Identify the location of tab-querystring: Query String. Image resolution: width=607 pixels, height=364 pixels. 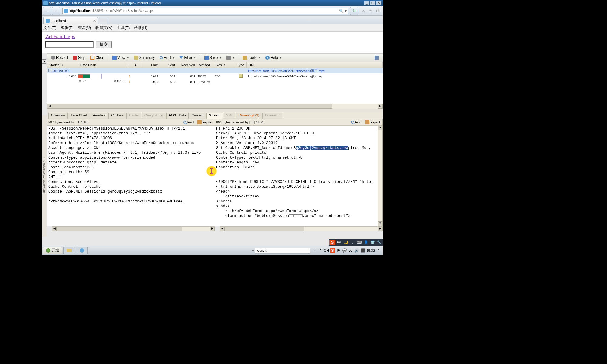
(154, 116).